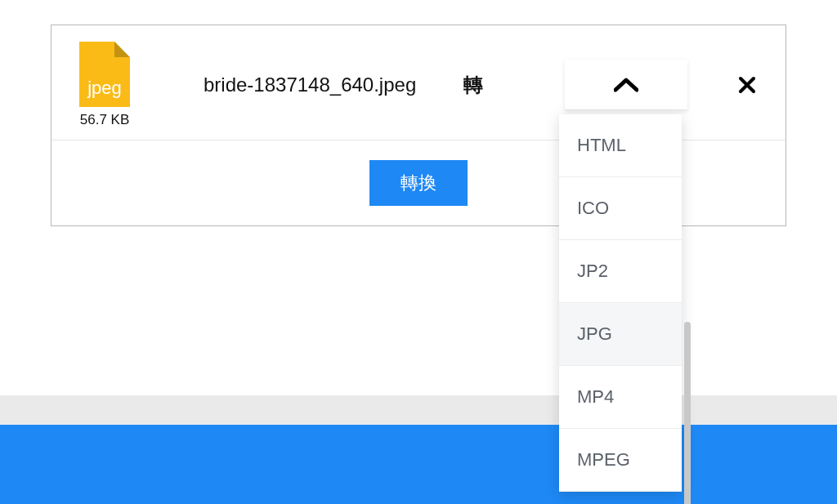  Describe the element at coordinates (105, 120) in the screenshot. I see `file-size: 56.7 KB` at that location.